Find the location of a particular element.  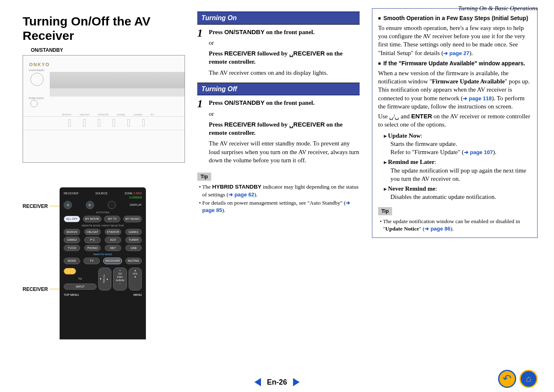

remote-mode-button: TV is located at coordinates (92, 261).